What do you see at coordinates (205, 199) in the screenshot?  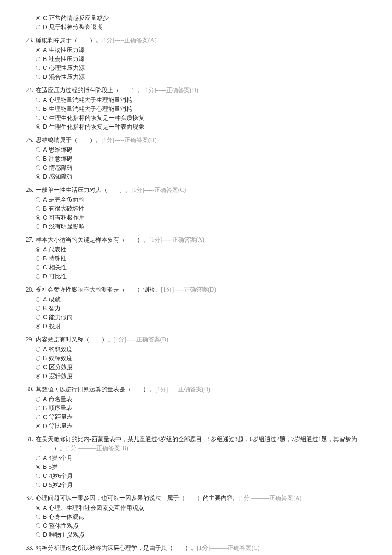 I see `option-row: A 是完全负面的` at bounding box center [205, 199].